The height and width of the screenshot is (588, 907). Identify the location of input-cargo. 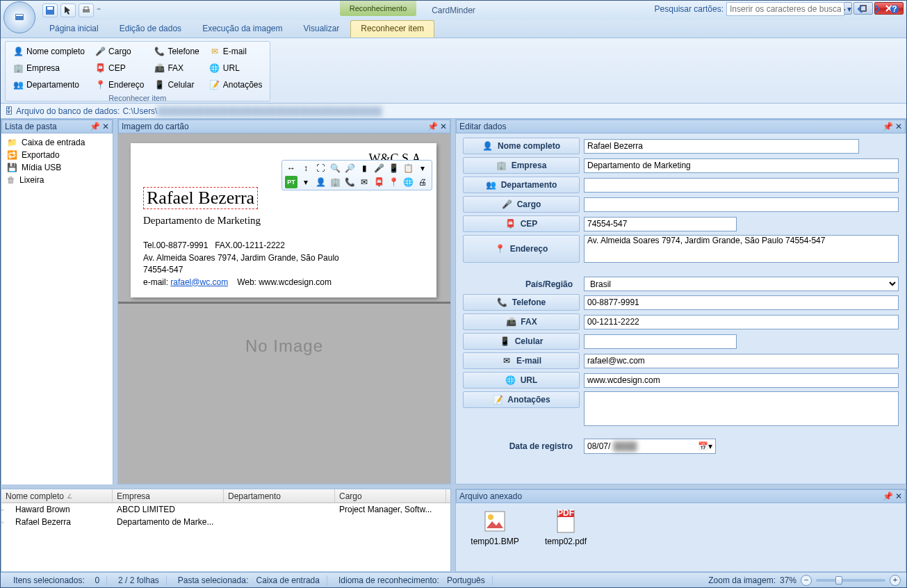
(741, 204).